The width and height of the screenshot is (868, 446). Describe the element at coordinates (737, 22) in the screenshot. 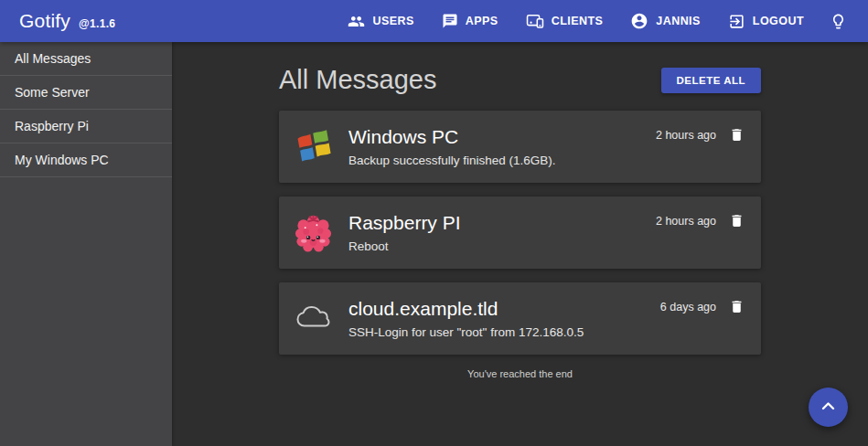

I see `logout-icon` at that location.